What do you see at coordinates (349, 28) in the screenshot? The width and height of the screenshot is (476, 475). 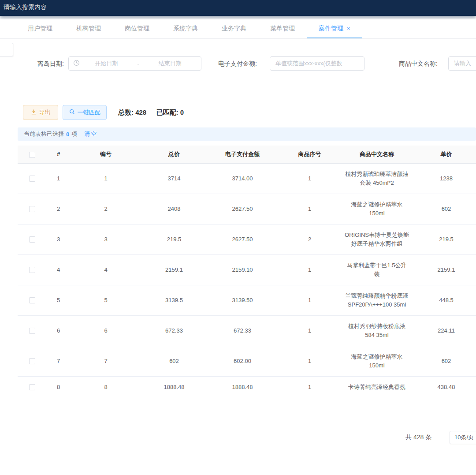 I see `tab-close-icon: ×` at bounding box center [349, 28].